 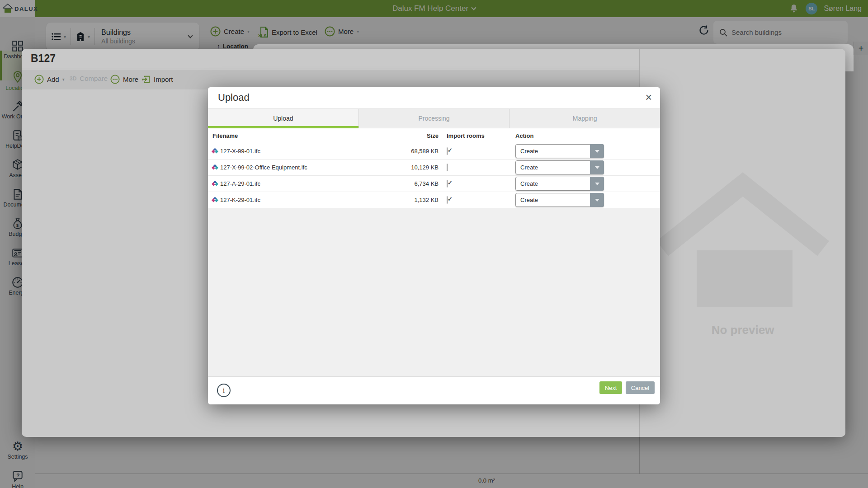 What do you see at coordinates (434, 118) in the screenshot?
I see `modal-tabs: Upload Processing Mapping` at bounding box center [434, 118].